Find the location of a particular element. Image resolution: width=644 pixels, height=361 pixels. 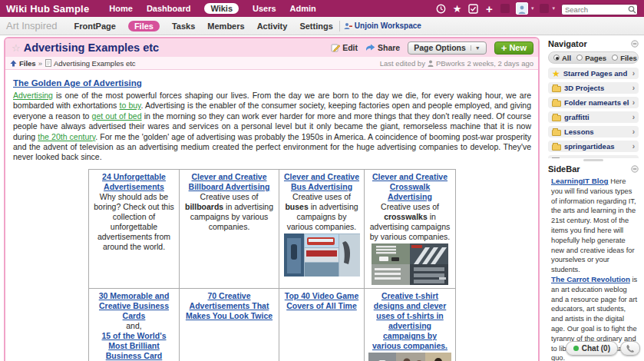

navigator-item: 1 Point Perspective.png is located at coordinates (593, 157).